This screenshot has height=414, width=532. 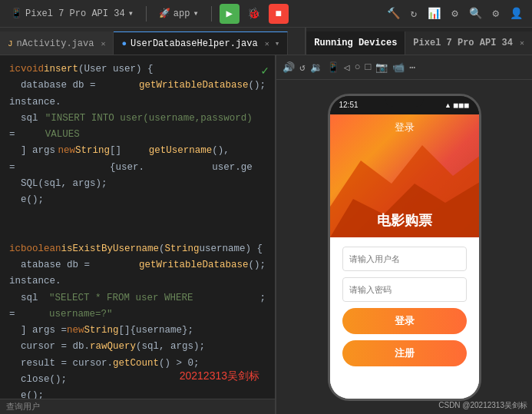 What do you see at coordinates (75, 14) in the screenshot?
I see `device-label: Pixel 7 Pro API 34` at bounding box center [75, 14].